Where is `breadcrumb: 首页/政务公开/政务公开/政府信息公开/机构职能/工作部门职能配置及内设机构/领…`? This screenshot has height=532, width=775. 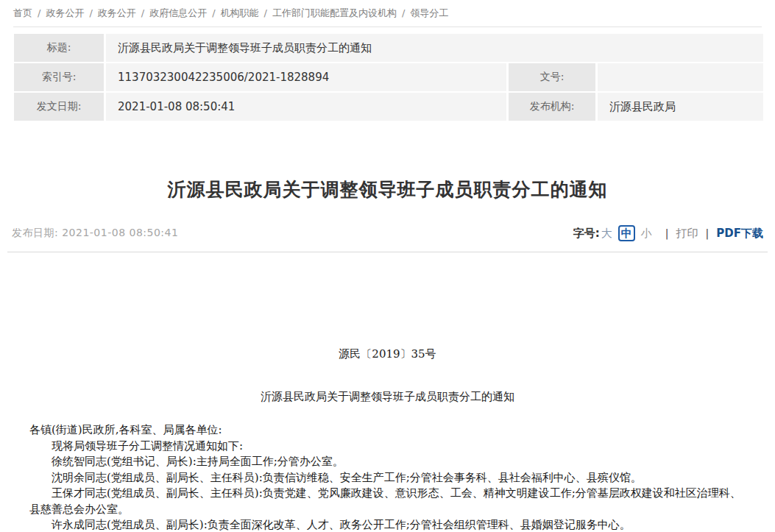
breadcrumb: 首页/政务公开/政务公开/政府信息公开/机构职能/工作部门职能配置及内设机构/领… is located at coordinates (387, 10).